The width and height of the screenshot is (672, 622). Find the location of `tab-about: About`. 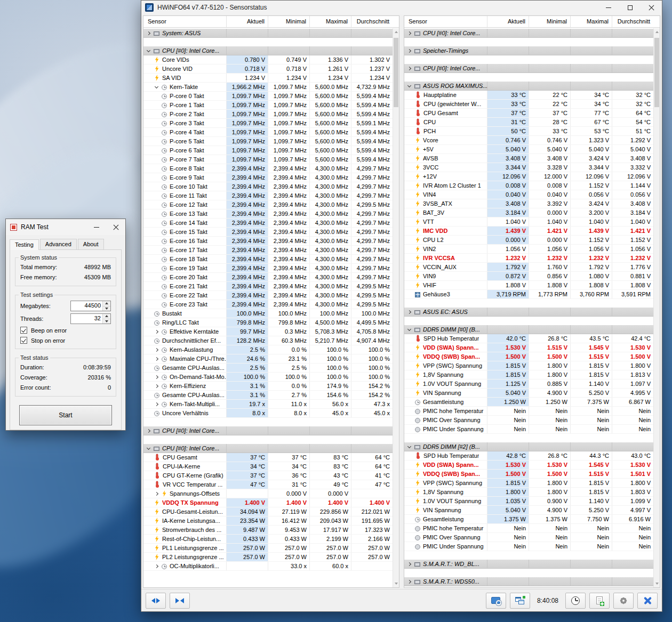

tab-about: About is located at coordinates (91, 244).